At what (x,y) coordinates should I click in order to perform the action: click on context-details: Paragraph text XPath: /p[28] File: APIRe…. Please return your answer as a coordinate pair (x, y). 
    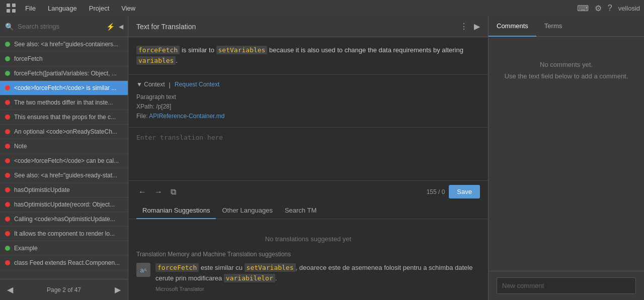
    Looking at the image, I should click on (308, 107).